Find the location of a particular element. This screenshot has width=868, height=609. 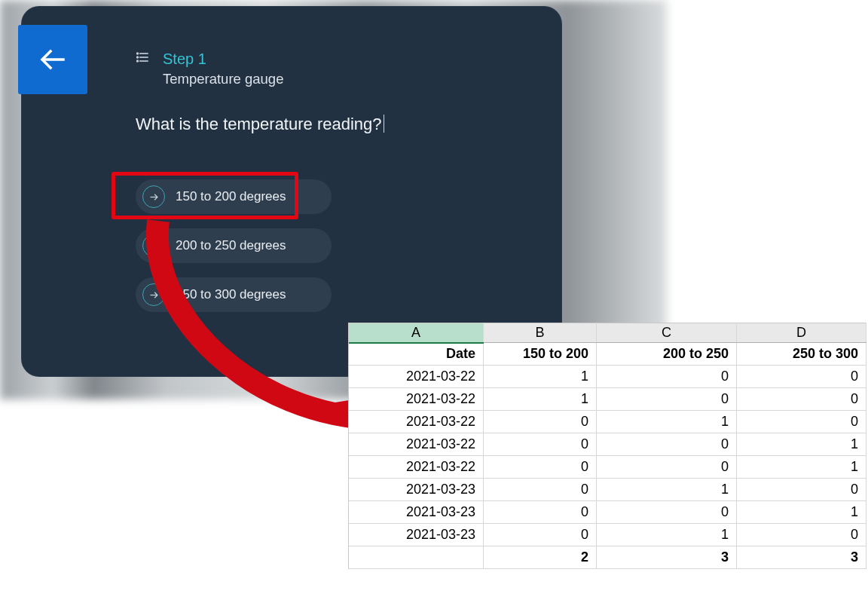

column-letter-row: A B C D is located at coordinates (607, 333).